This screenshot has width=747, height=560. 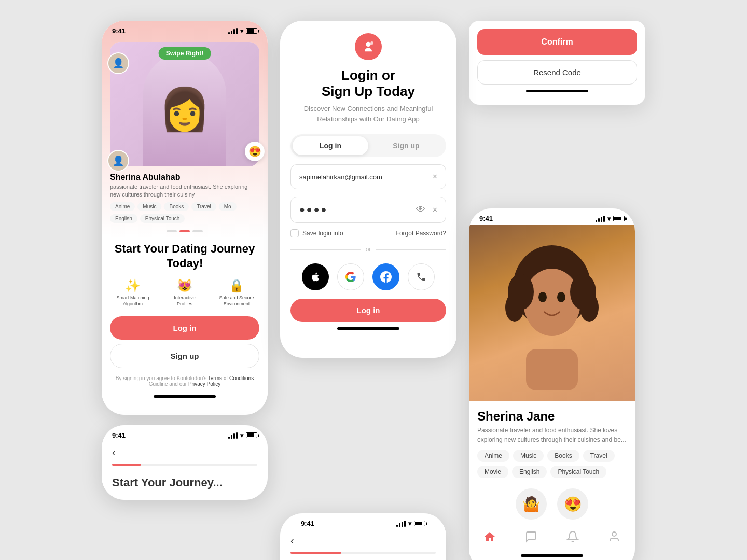 I want to click on feature-interactive: 😻 Interactive Profiles, so click(x=185, y=292).